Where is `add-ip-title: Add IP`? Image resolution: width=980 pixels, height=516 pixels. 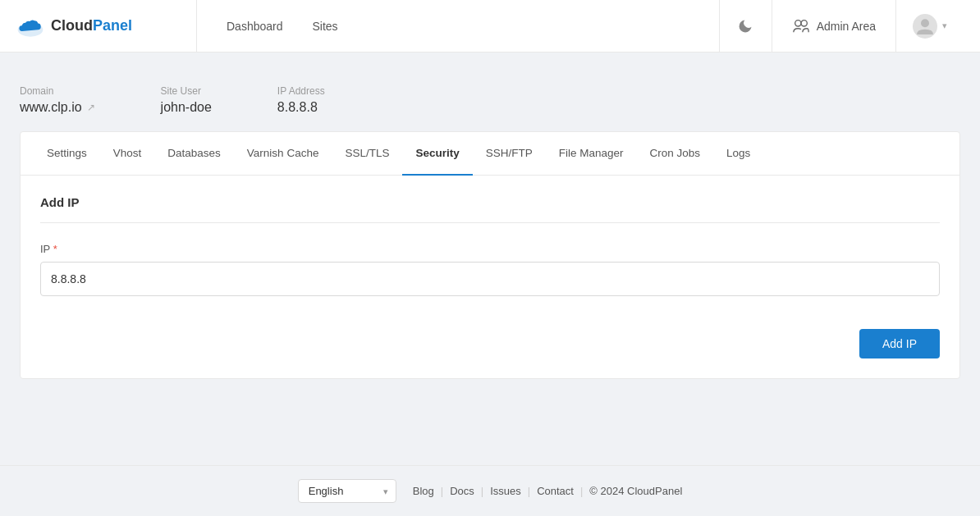 add-ip-title: Add IP is located at coordinates (490, 209).